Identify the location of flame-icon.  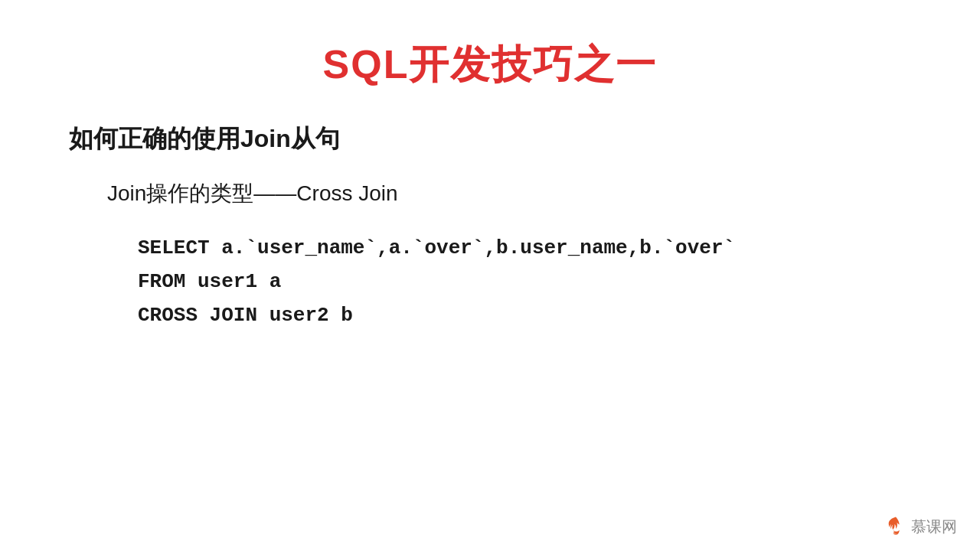
(896, 527).